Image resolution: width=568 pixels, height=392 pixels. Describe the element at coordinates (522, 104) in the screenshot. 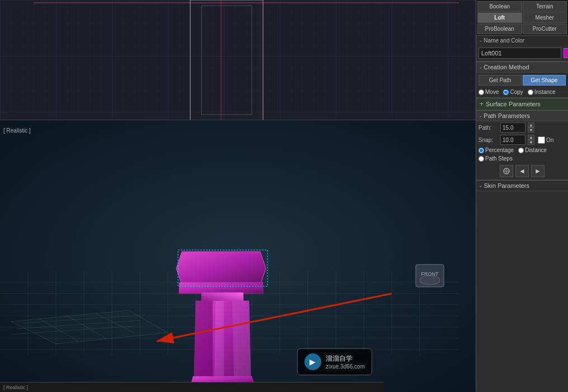

I see `surface-params-header: + Surface Parameters` at that location.